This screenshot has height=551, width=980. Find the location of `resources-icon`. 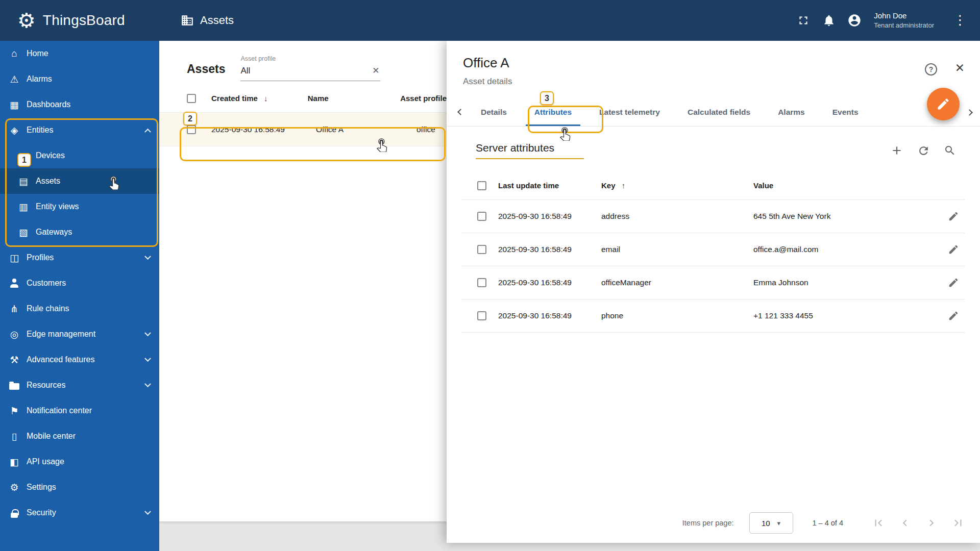

resources-icon is located at coordinates (14, 385).